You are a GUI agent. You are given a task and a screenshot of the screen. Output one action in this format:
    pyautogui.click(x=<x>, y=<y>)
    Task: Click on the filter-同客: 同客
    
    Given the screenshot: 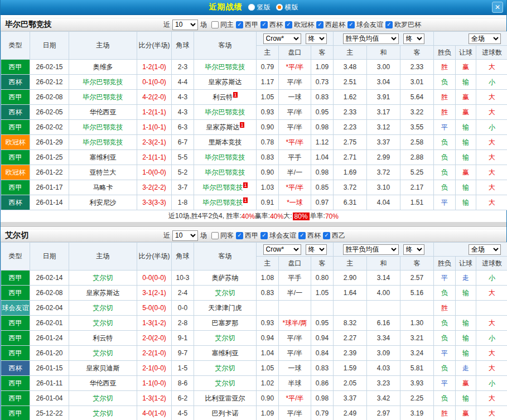 What is the action you would take?
    pyautogui.click(x=223, y=235)
    